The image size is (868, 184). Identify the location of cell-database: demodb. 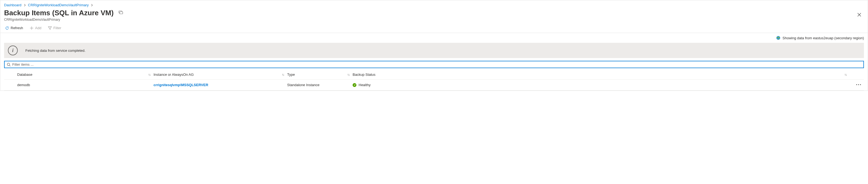
(24, 85).